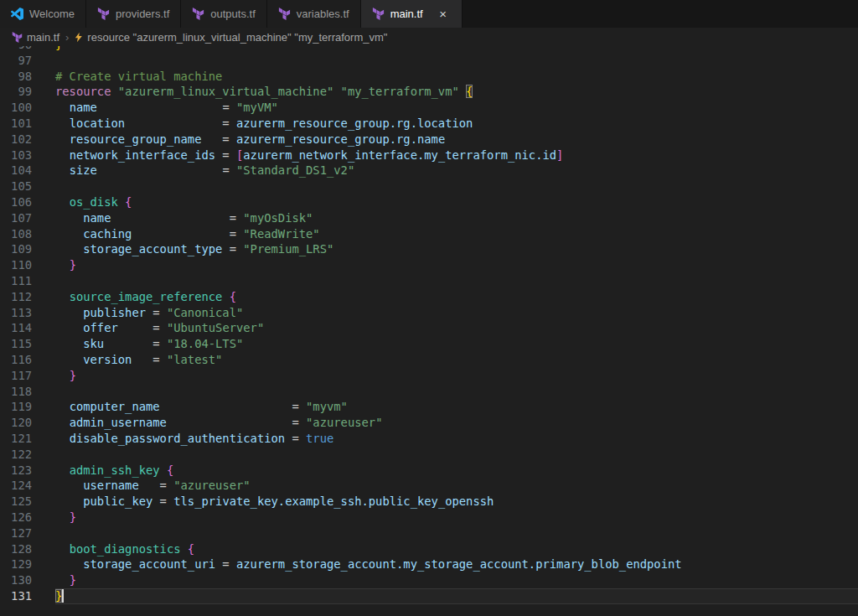 This screenshot has width=858, height=616. Describe the element at coordinates (224, 13) in the screenshot. I see `tab-outputs-tf: outputs.tf` at that location.